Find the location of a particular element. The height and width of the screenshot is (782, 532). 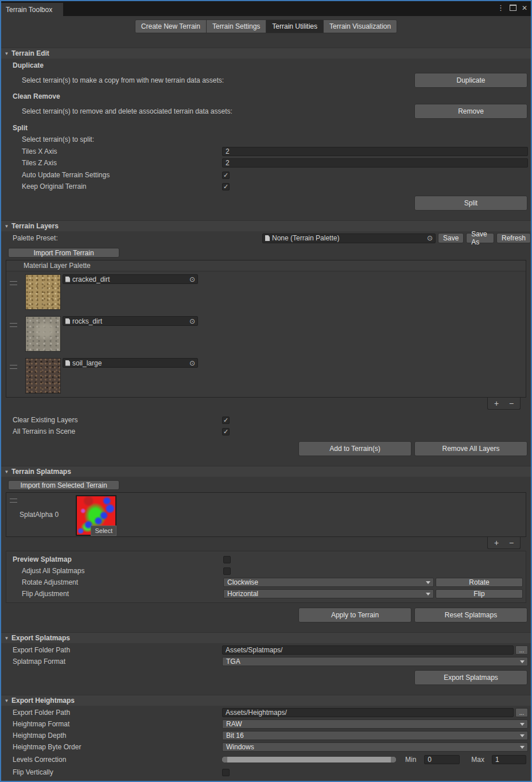

layer-field: cracked_dirt ⊙ is located at coordinates (130, 279).